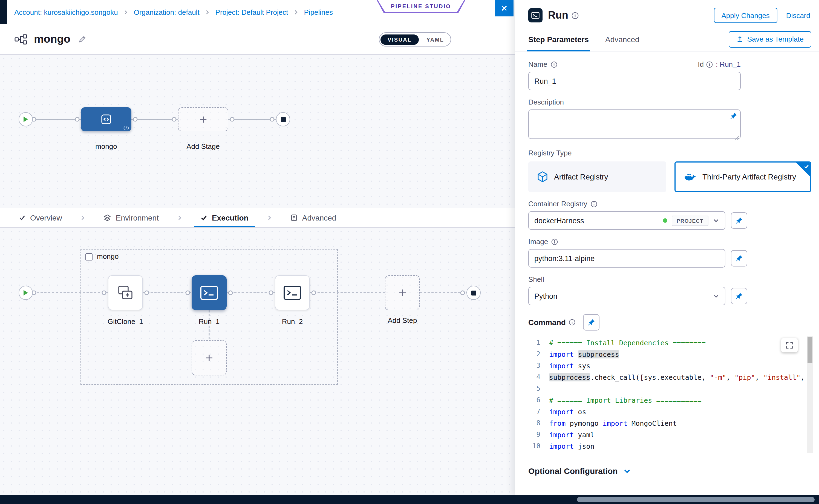  What do you see at coordinates (89, 257) in the screenshot?
I see `collapse-group-button` at bounding box center [89, 257].